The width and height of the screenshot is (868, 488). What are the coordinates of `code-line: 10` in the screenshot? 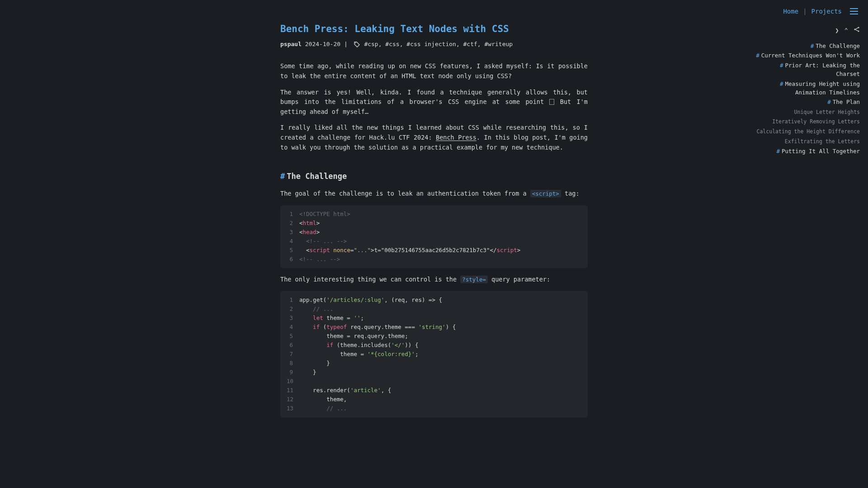 It's located at (434, 381).